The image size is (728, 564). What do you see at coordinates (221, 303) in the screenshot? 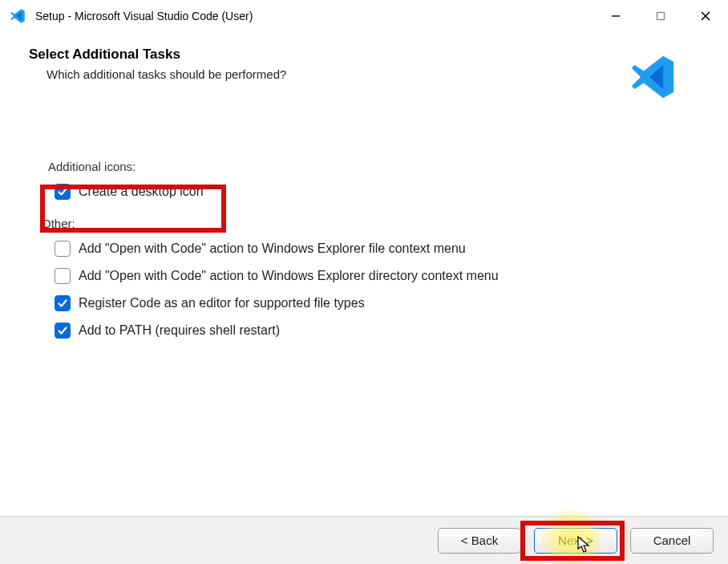
I see `label-register-editor: Register Code as an editor for supported…` at bounding box center [221, 303].